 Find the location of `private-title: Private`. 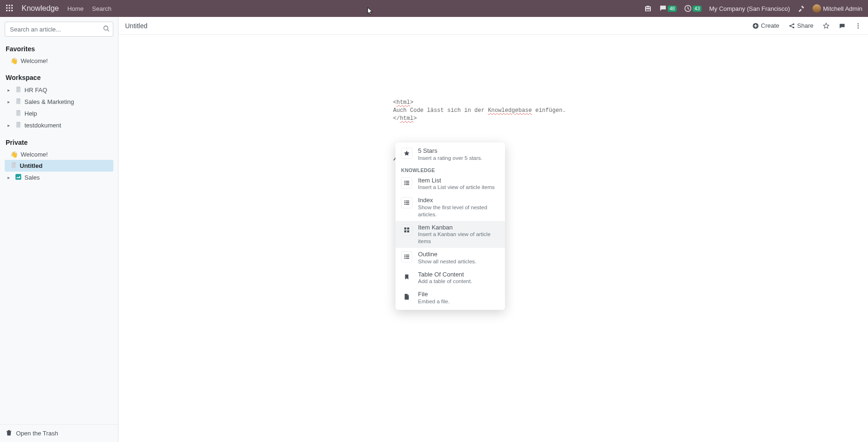

private-title: Private is located at coordinates (59, 142).